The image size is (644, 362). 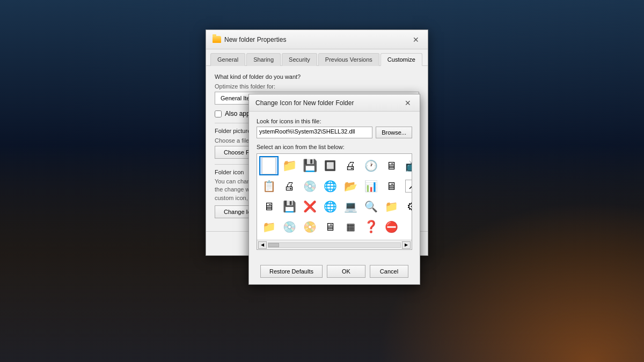 What do you see at coordinates (330, 166) in the screenshot?
I see `icon-cell-3: 🔲` at bounding box center [330, 166].